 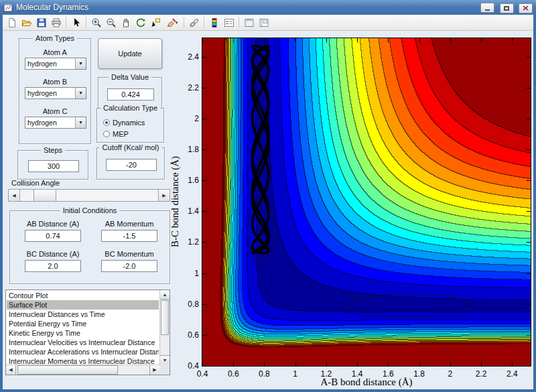 What do you see at coordinates (154, 370) in the screenshot?
I see `scroll-right-button: ▶` at bounding box center [154, 370].